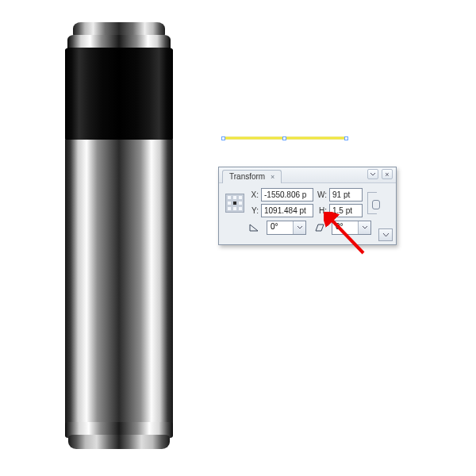  Describe the element at coordinates (308, 206) in the screenshot. I see `transform-panel: Transform × × X: W:` at that location.